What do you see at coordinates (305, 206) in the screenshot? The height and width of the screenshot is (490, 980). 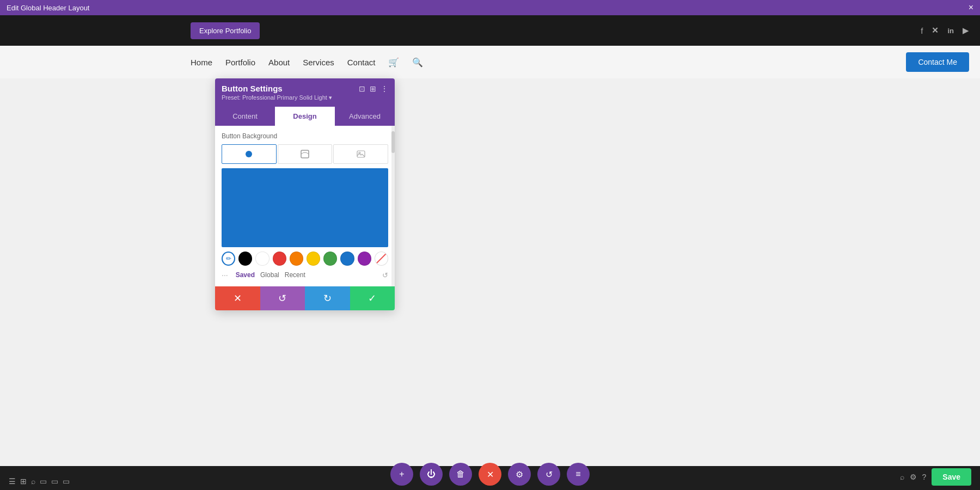 I see `panel-body: Button Background ✏` at bounding box center [305, 206].